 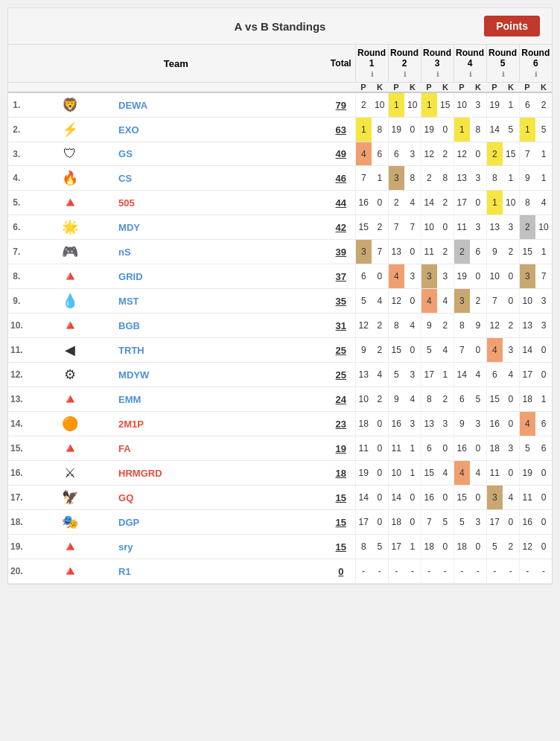 What do you see at coordinates (280, 301) in the screenshot?
I see `table-row: 9.💧MST3554120443270103` at bounding box center [280, 301].